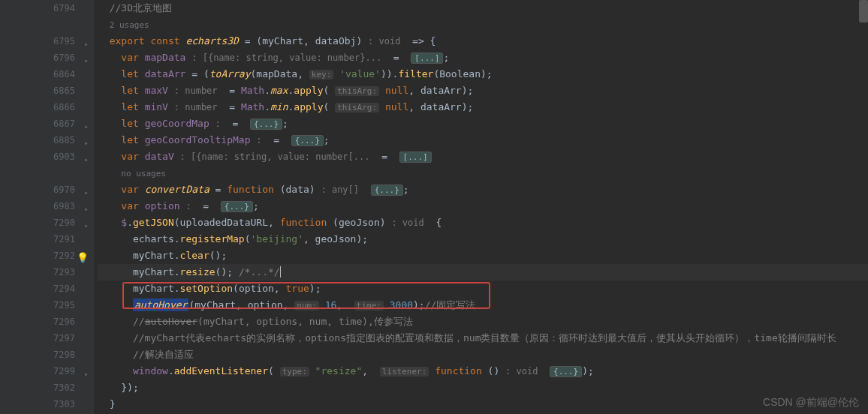 Image resolution: width=868 pixels, height=414 pixels. I want to click on code-line: myChart.setOption(option, true);, so click(483, 289).